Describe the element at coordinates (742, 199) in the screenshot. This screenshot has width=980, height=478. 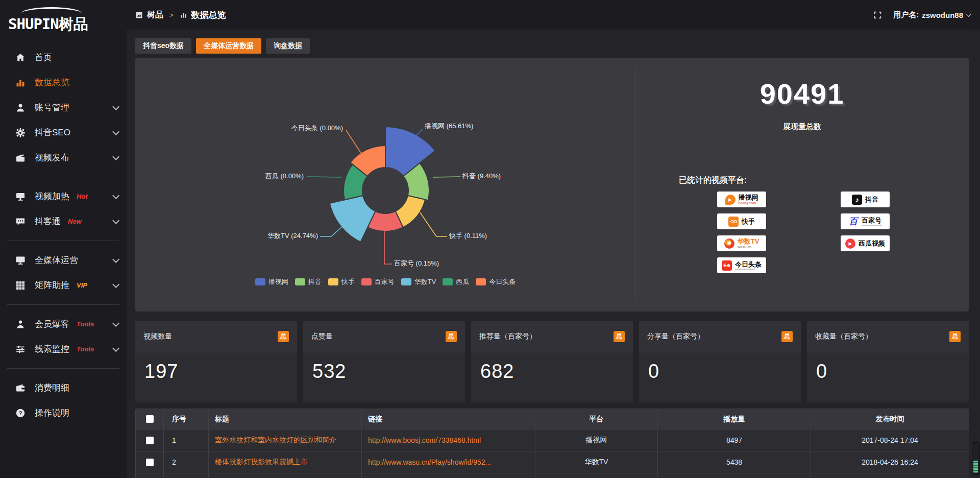
I see `platform-badge-boosj: ▶ 播视网boosj.com` at that location.